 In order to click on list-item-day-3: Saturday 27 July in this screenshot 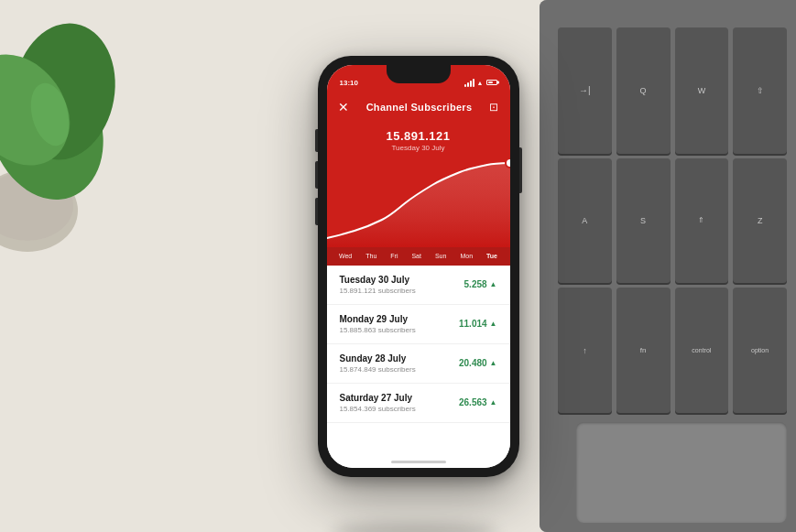, I will do `click(377, 397)`.